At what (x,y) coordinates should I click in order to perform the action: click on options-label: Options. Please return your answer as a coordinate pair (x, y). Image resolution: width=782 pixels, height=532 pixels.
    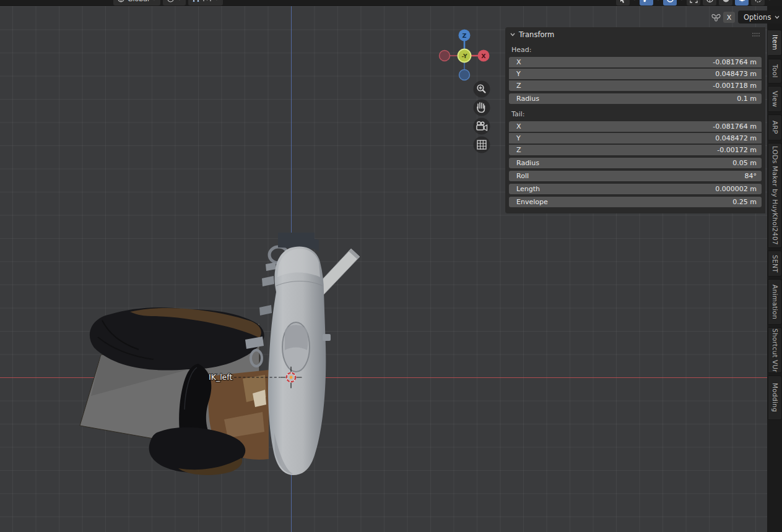
    Looking at the image, I should click on (757, 17).